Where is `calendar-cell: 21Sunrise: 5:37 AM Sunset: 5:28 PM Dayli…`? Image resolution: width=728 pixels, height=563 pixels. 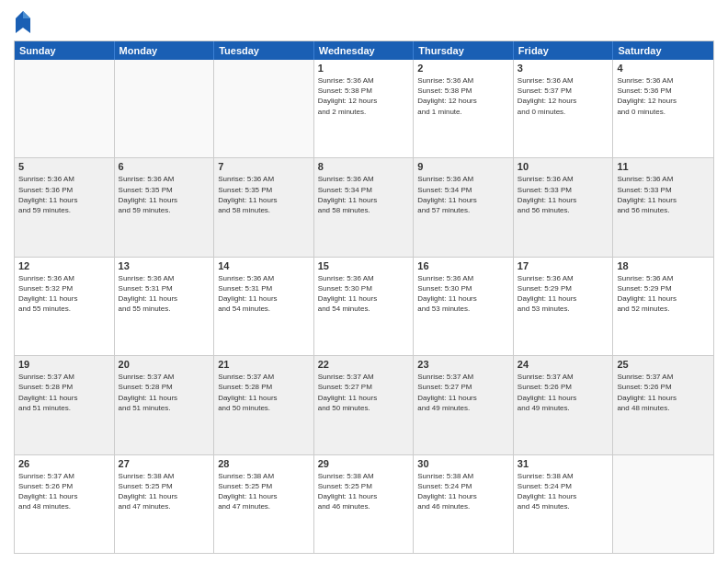 calendar-cell: 21Sunrise: 5:37 AM Sunset: 5:28 PM Dayli… is located at coordinates (265, 405).